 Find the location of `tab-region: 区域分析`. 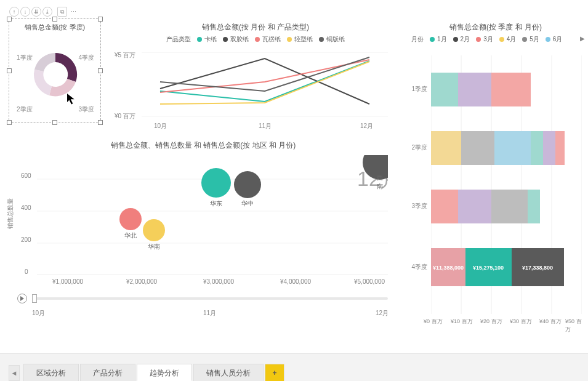

tab-region: 区域分析 is located at coordinates (51, 372).